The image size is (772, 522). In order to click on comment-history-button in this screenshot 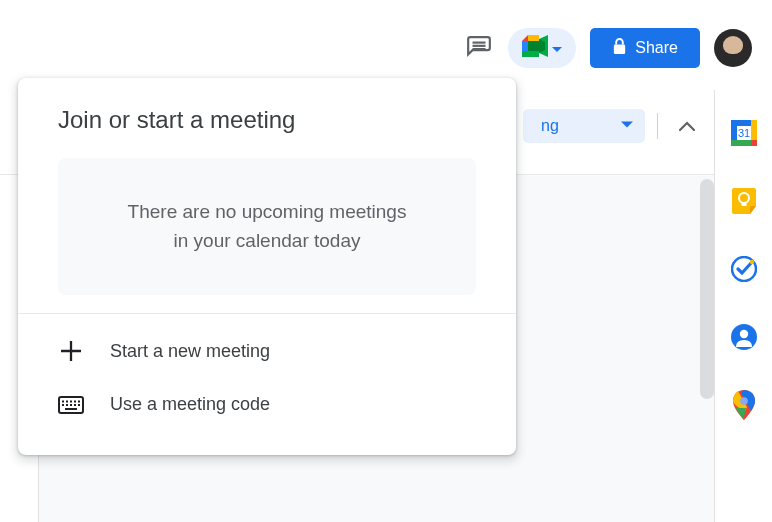, I will do `click(479, 48)`.